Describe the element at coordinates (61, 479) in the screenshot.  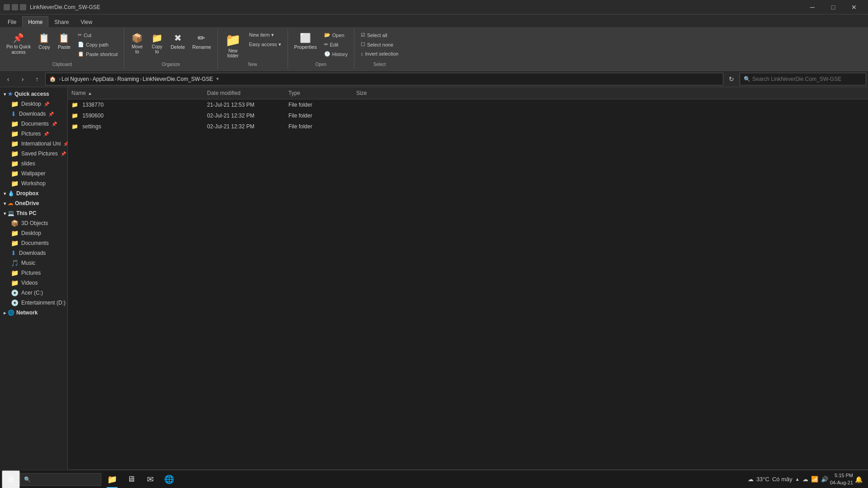
I see `taskbar-search: 🔍` at that location.